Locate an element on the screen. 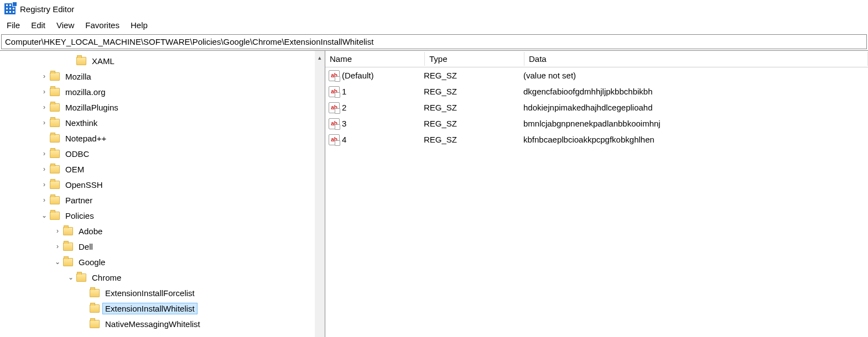 The height and width of the screenshot is (337, 868). tree-item-label: XAML is located at coordinates (103, 61).